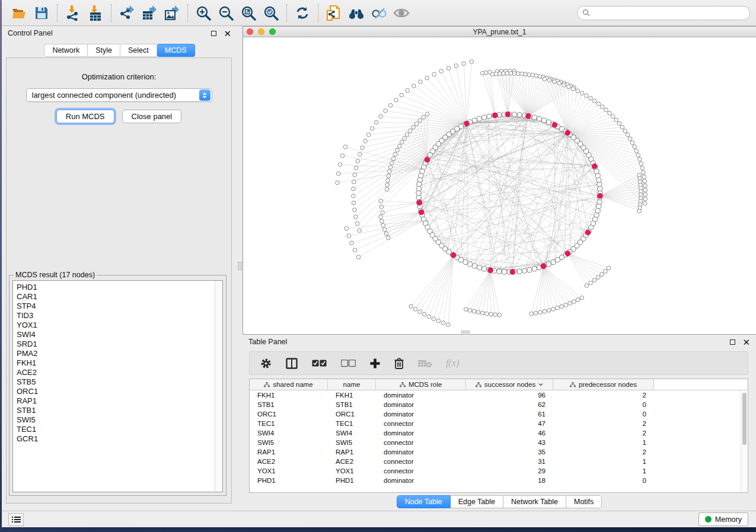  I want to click on delete-table-icon, so click(425, 364).